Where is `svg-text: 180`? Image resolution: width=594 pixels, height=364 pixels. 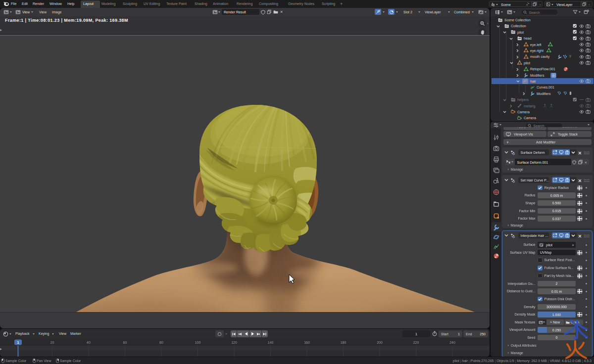
svg-text: 180 is located at coordinates (344, 342).